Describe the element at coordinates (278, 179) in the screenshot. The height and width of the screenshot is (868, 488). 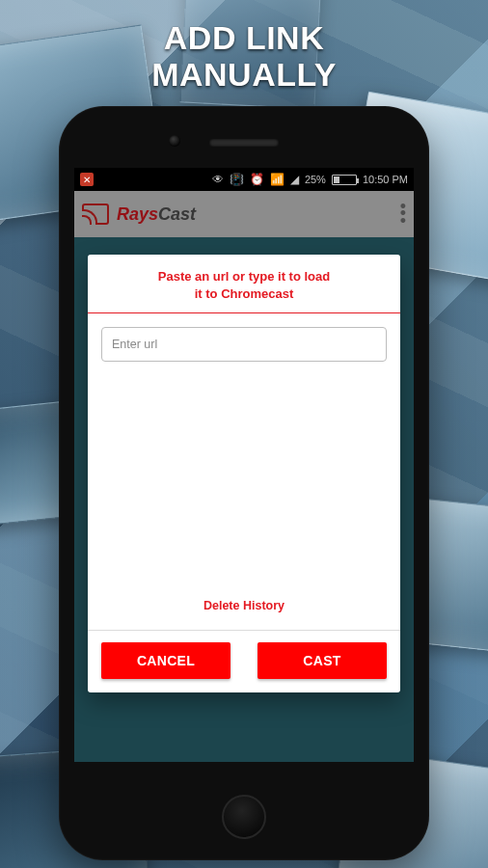
I see `wifi-icon: 📶` at that location.